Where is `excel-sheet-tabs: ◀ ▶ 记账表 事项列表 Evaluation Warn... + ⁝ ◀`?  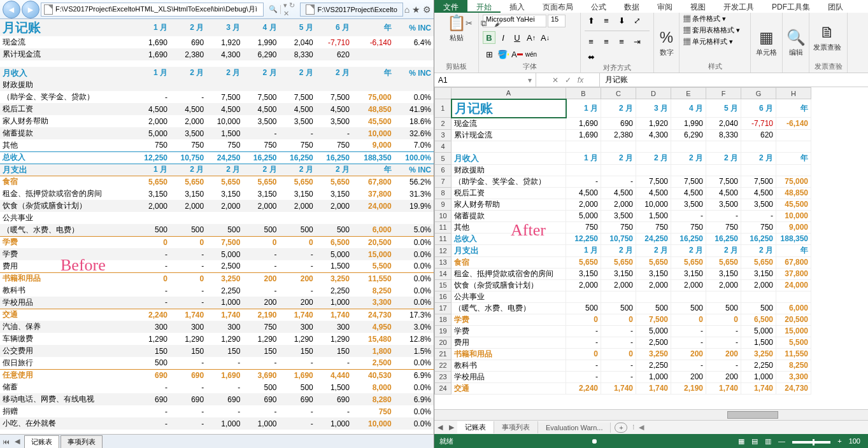 excel-sheet-tabs: ◀ ▶ 记账表 事项列表 Evaluation Warn... + ⁝ ◀ is located at coordinates (651, 427).